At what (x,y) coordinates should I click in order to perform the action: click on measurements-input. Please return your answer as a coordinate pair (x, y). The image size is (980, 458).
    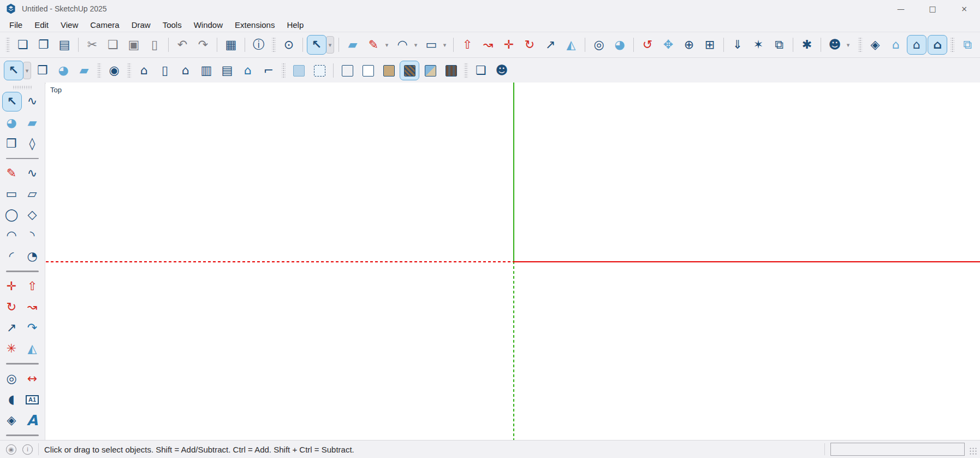
    Looking at the image, I should click on (898, 449).